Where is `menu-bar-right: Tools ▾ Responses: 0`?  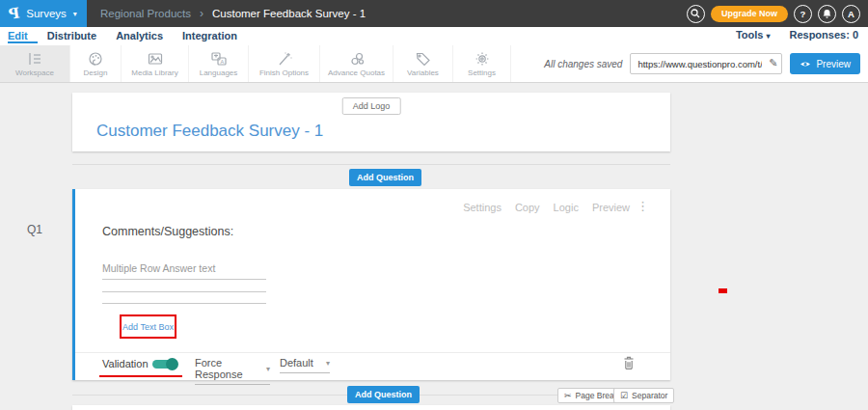 menu-bar-right: Tools ▾ Responses: 0 is located at coordinates (797, 35).